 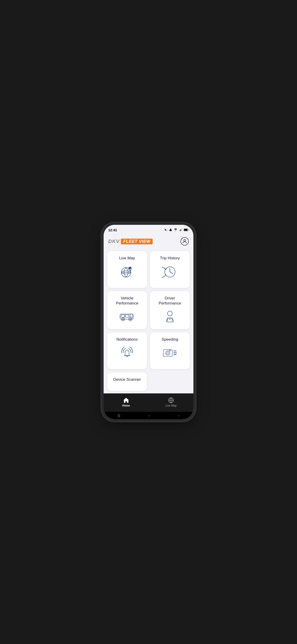 I want to click on speeding-title: Speeding, so click(x=170, y=340).